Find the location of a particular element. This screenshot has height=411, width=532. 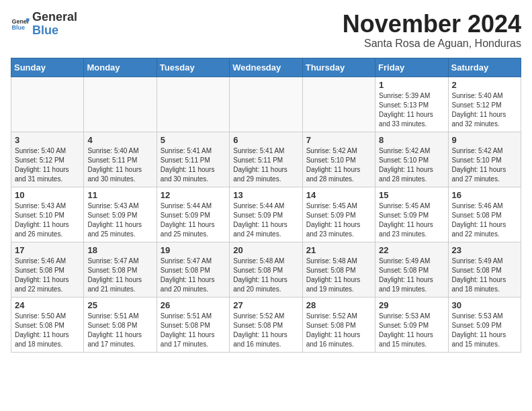

day-info: Sunrise: 5:50 AMSunset: 5:08 PMDaylight:… is located at coordinates (47, 330).